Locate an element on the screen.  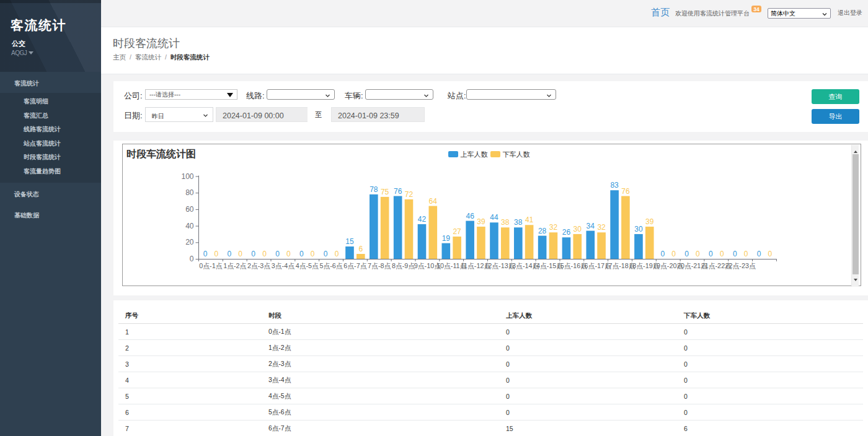
svg-text: 44 is located at coordinates (494, 217).